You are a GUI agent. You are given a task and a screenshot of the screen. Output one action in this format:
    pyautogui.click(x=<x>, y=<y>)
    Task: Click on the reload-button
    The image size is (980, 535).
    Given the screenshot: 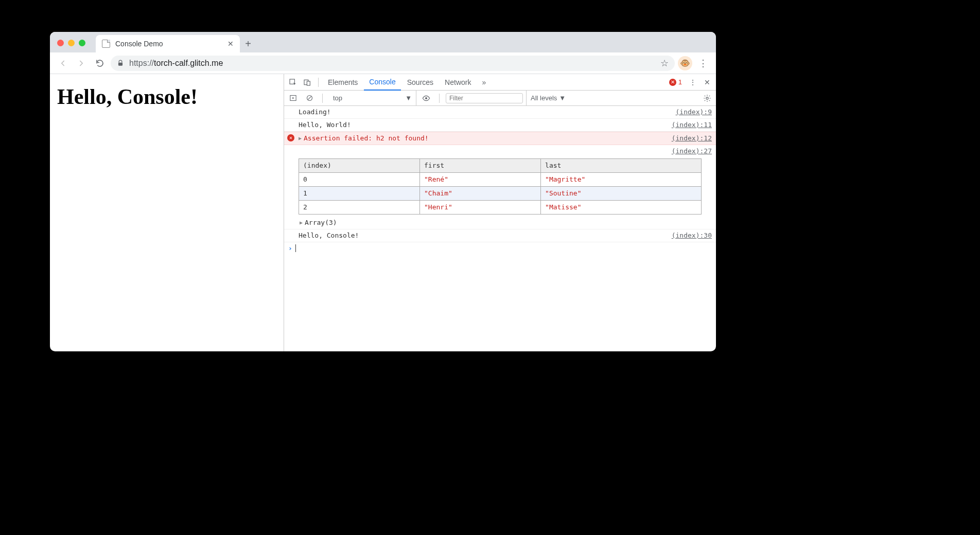 What is the action you would take?
    pyautogui.click(x=100, y=63)
    